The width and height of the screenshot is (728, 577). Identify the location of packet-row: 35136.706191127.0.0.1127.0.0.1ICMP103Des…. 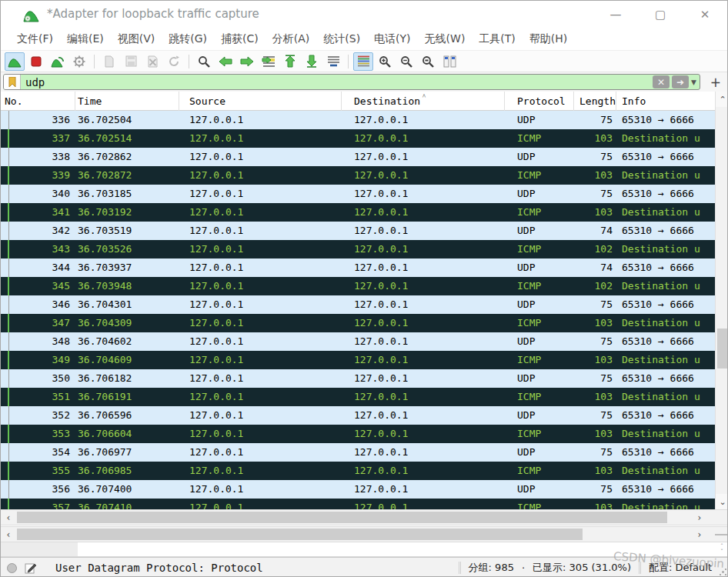
(358, 397).